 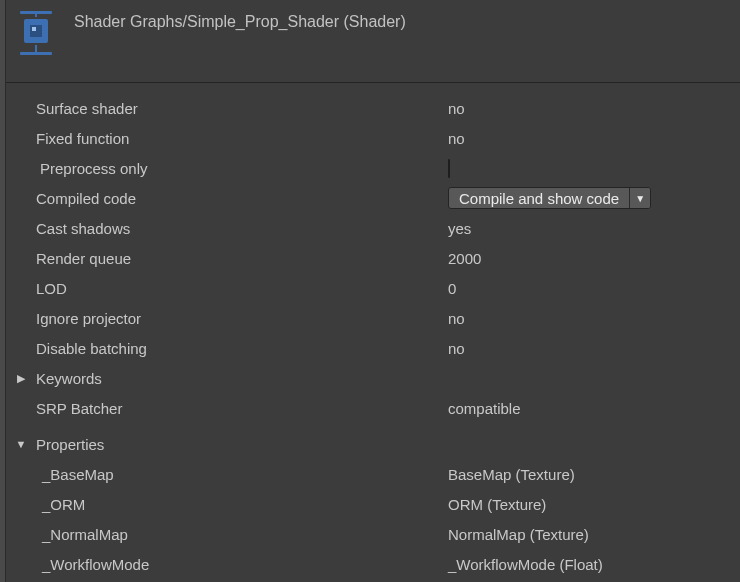 I want to click on shader-title: Shader Graphs/Simple_Prop_Shader (Shader…, so click(x=240, y=21).